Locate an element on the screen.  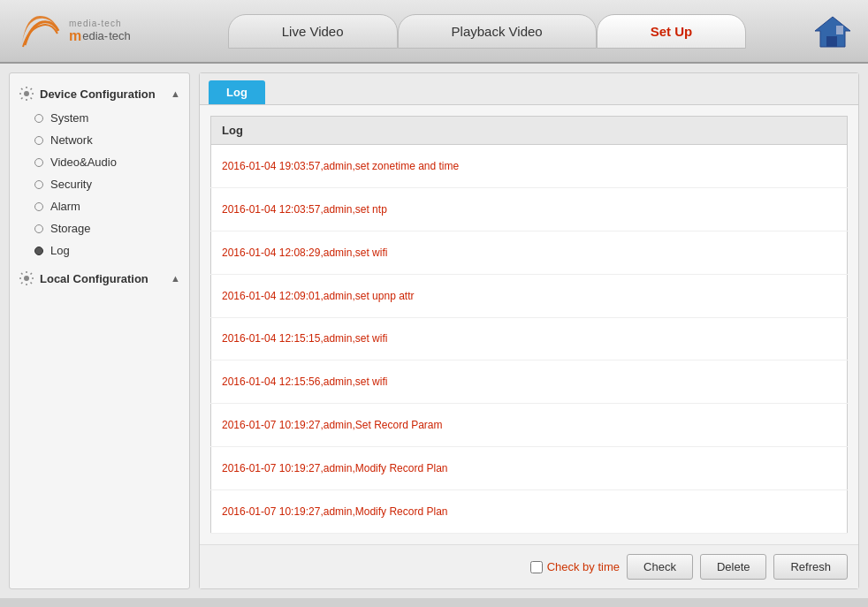
local-config-label: Local Configuration is located at coordinates (94, 279).